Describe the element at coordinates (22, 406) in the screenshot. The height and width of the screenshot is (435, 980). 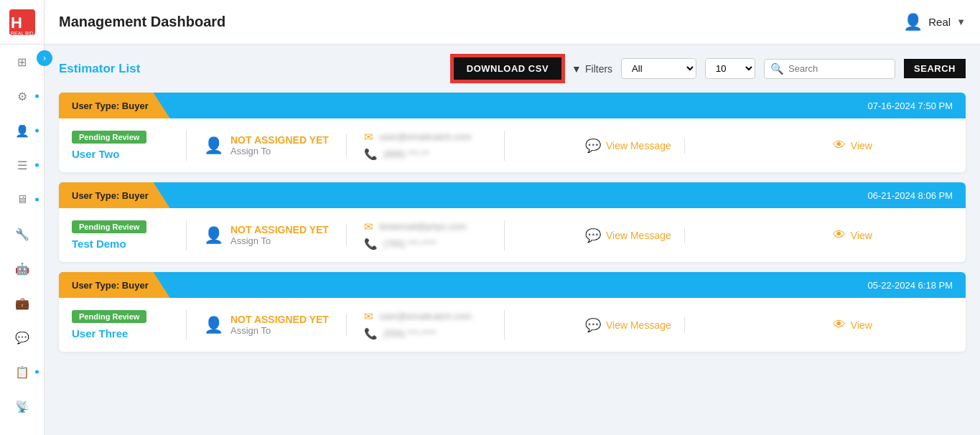
I see `sidebar-item-feed: 📡` at that location.